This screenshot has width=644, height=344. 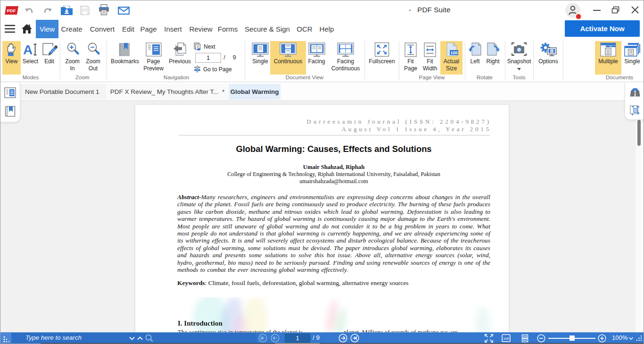 What do you see at coordinates (322, 338) in the screenshot?
I see `status-bar: Type here to search 1 / 9` at bounding box center [322, 338].